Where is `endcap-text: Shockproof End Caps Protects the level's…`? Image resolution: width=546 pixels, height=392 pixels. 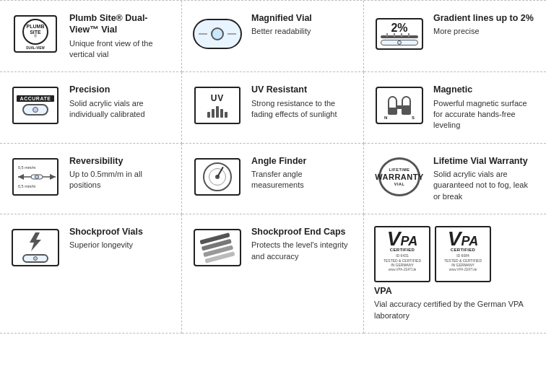 endcap-text: Shockproof End Caps Protects the level's… is located at coordinates (302, 244).